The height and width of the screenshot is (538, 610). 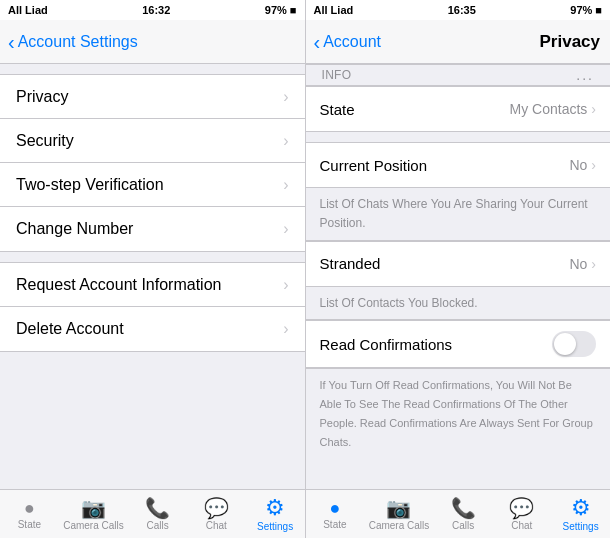 I want to click on right-tab-calls: 📞 Calls, so click(x=463, y=514).